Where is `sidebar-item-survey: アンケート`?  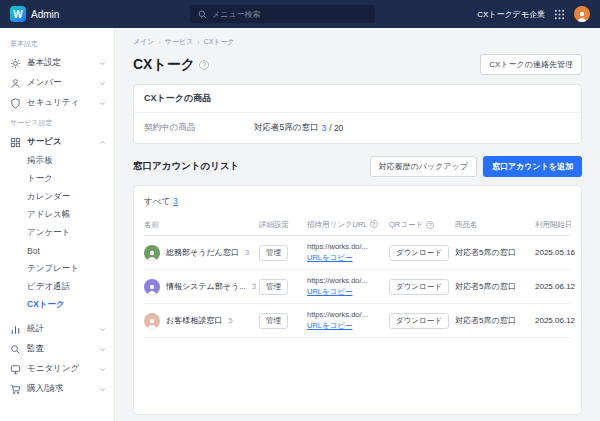 sidebar-item-survey: アンケート is located at coordinates (57, 233).